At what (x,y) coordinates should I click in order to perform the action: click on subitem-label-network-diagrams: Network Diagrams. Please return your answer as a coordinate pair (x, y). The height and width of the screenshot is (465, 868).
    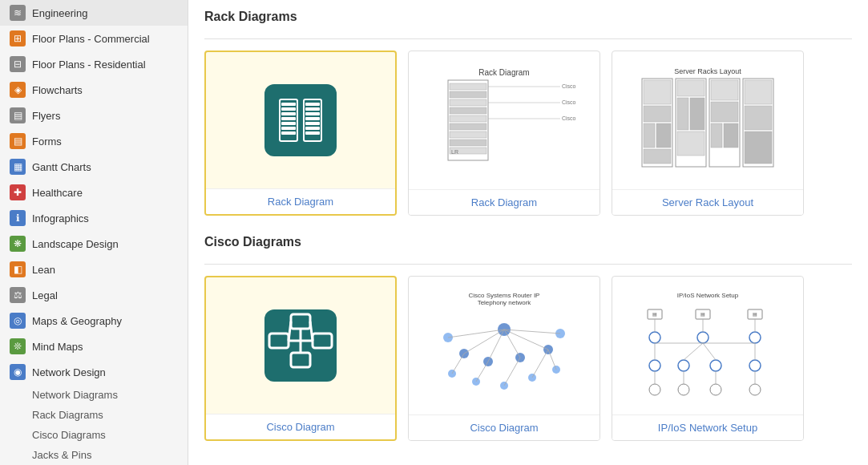
    Looking at the image, I should click on (75, 394).